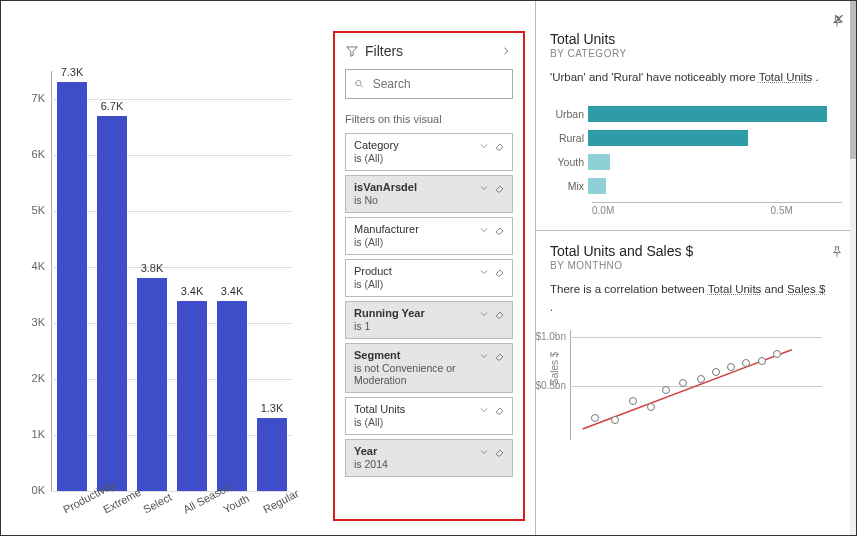 The image size is (857, 536). I want to click on filter-row: Productis (All), so click(429, 278).